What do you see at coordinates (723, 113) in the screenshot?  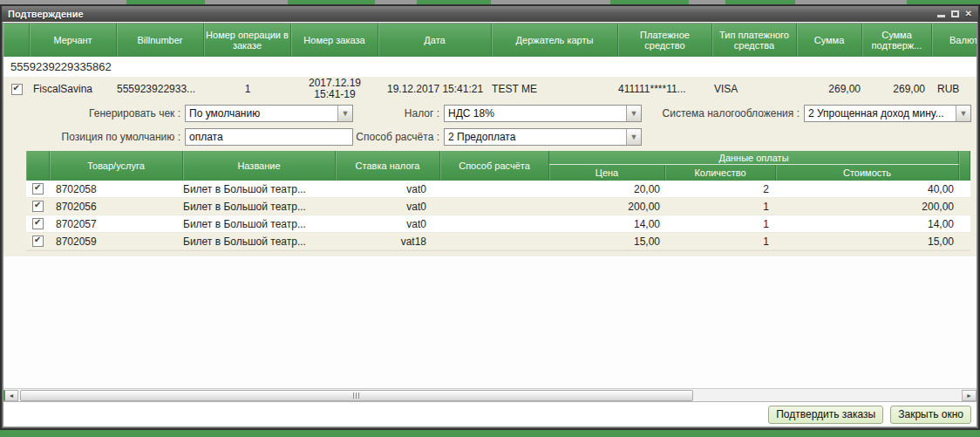 I see `tax-system-label: Система налогообложения :` at bounding box center [723, 113].